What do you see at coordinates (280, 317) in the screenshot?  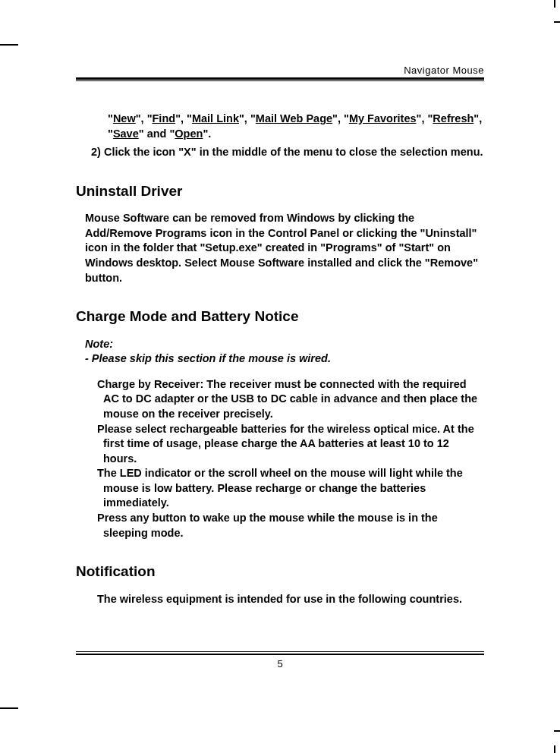 I see `heading-charge: Charge Mode and Battery Notice` at bounding box center [280, 317].